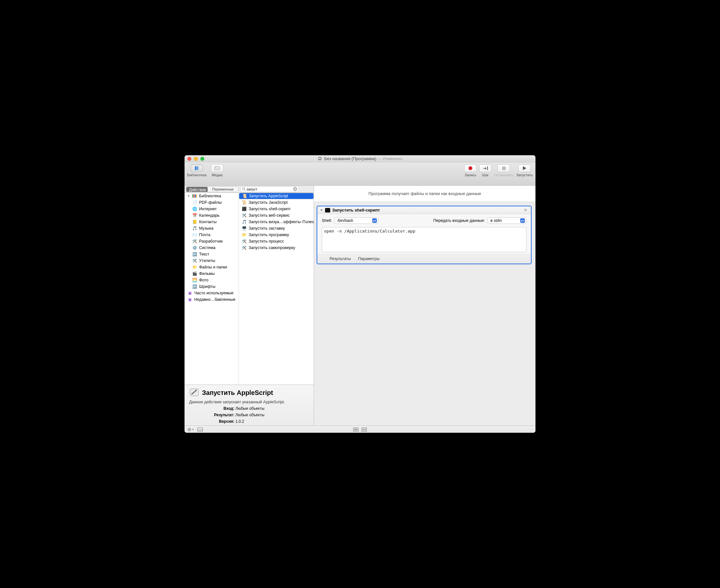 The width and height of the screenshot is (720, 588). I want to click on chevron-down-icon: ▾, so click(193, 429).